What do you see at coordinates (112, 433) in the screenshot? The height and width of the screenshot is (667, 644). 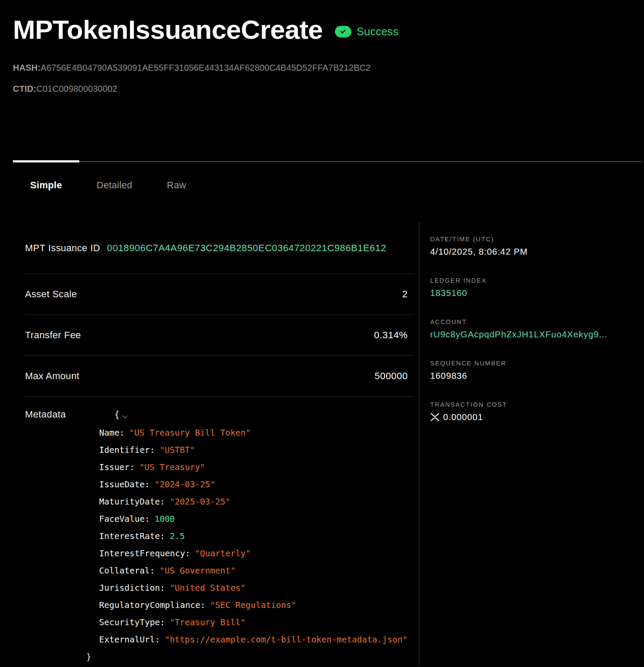 I see `json-key: Name:` at bounding box center [112, 433].